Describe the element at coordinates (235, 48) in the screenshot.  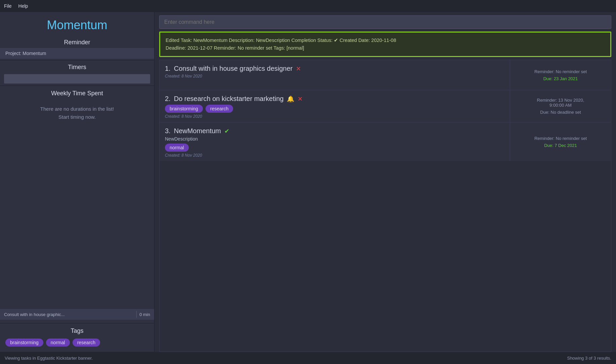
I see `result-line2: Deadline: 2021-12-07 Reminder: No remind…` at that location.